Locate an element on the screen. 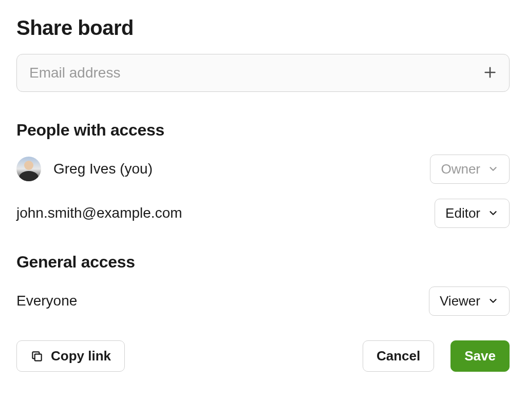 The image size is (526, 420). person-info: john.smith@example.com is located at coordinates (100, 213).